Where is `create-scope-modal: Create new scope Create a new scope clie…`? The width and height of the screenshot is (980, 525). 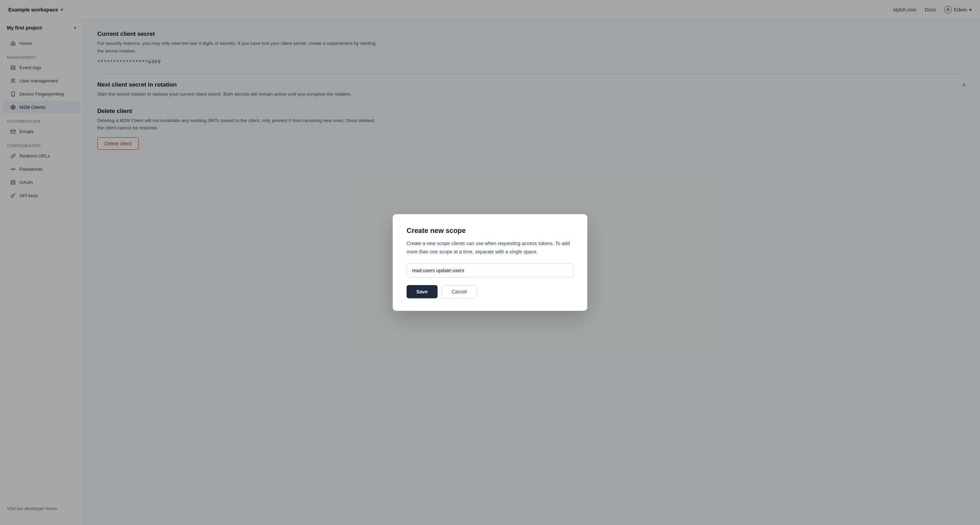
create-scope-modal: Create new scope Create a new scope clie… is located at coordinates (490, 263).